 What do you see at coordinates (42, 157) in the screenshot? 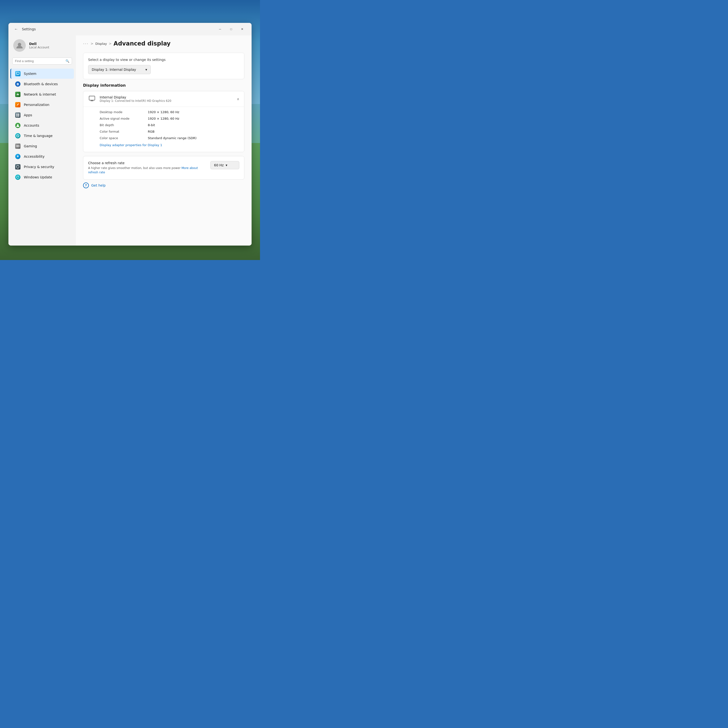
I see `sidebar-item-accessibility: Accessibility` at bounding box center [42, 157].